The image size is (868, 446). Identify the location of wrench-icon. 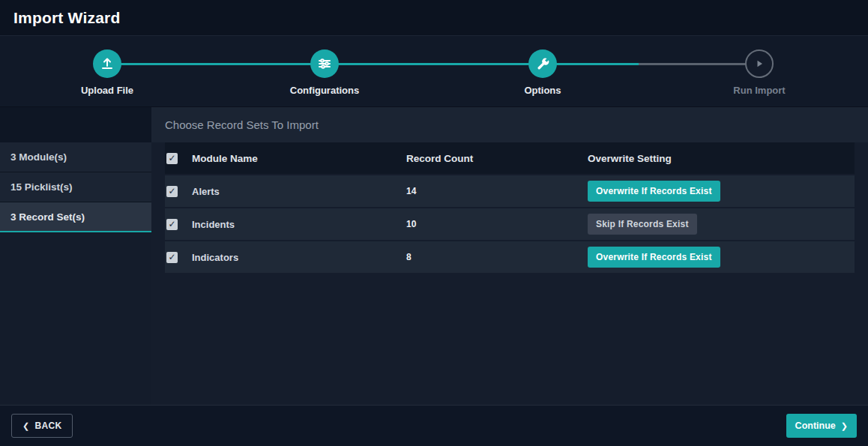
(543, 64).